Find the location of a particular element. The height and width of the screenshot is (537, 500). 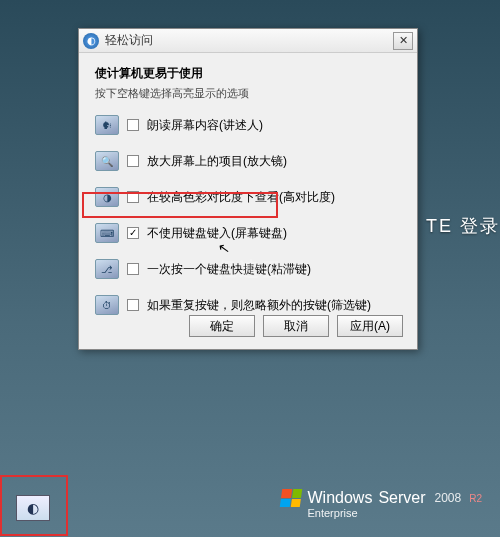

brand-server: Server is located at coordinates (402, 498).